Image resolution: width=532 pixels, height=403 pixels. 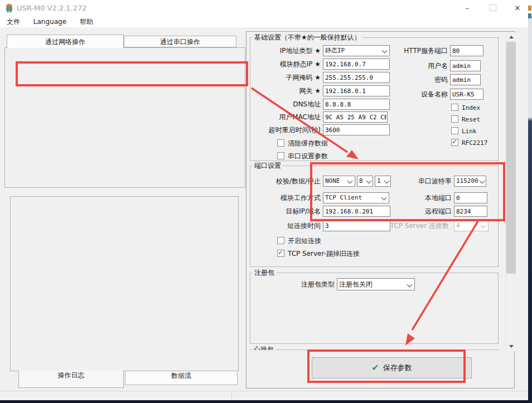 I want to click on tcp-server-conn-count-select: 4, so click(x=471, y=226).